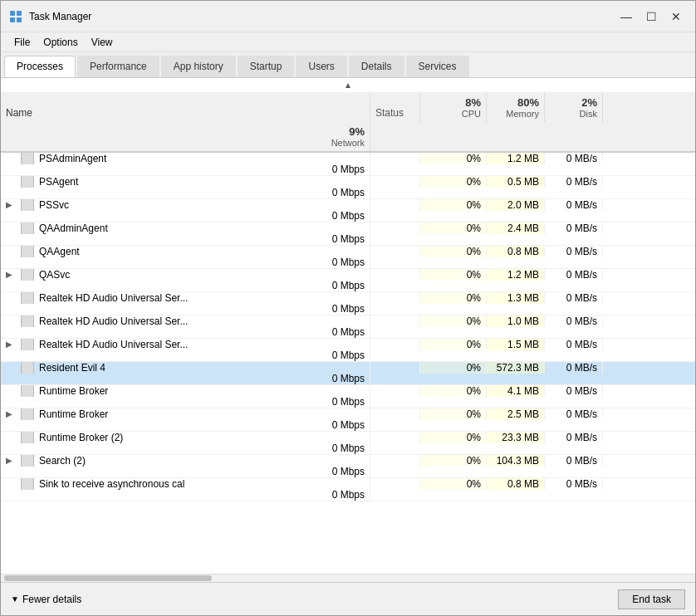 This screenshot has width=696, height=616. I want to click on cell-name: Sink to receive asynchronous cal, so click(186, 484).